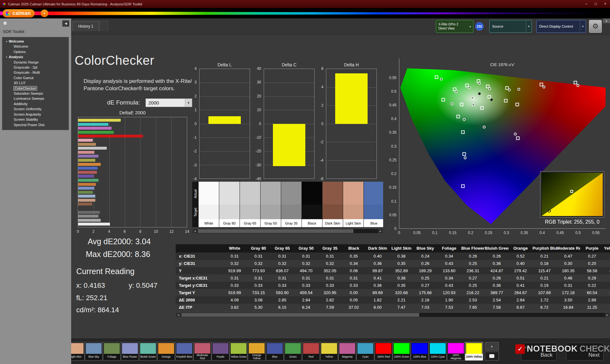 This screenshot has width=610, height=364. What do you see at coordinates (438, 357) in the screenshot?
I see `patch-label: 100% Cyan` at bounding box center [438, 357].